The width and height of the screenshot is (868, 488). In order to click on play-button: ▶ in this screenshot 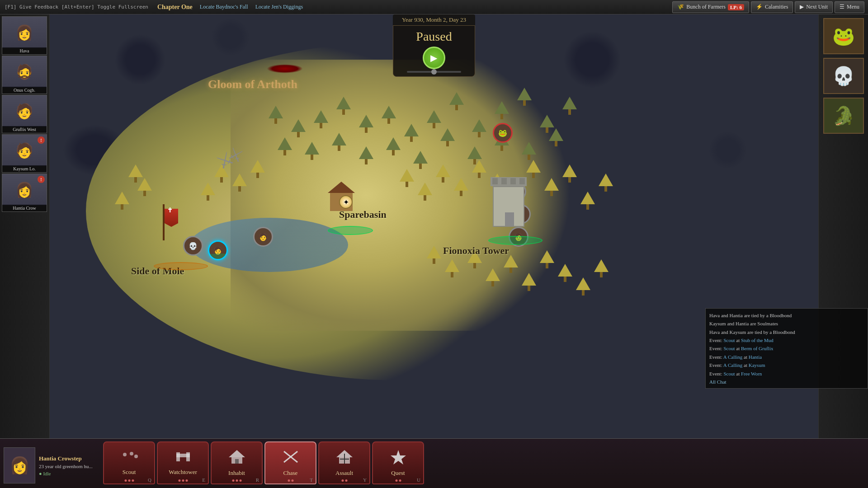, I will do `click(434, 58)`.